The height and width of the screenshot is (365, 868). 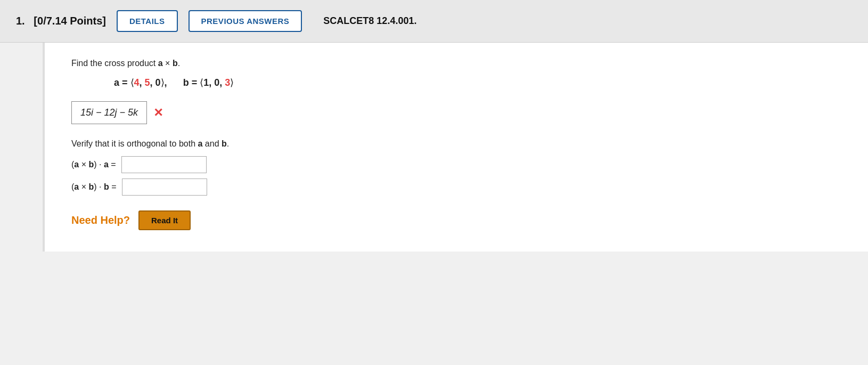 What do you see at coordinates (456, 167) in the screenshot?
I see `verify-section: Verify that it is orthogonal to both a a…` at bounding box center [456, 167].